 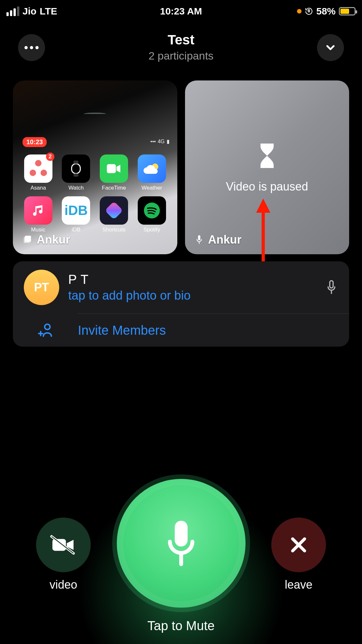 I want to click on invite-members-label: Invite Members, so click(x=122, y=330).